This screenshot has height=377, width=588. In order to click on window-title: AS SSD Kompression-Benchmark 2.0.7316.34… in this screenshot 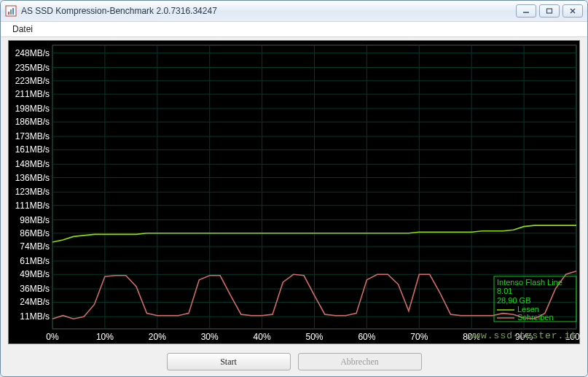, I will do `click(268, 11)`.